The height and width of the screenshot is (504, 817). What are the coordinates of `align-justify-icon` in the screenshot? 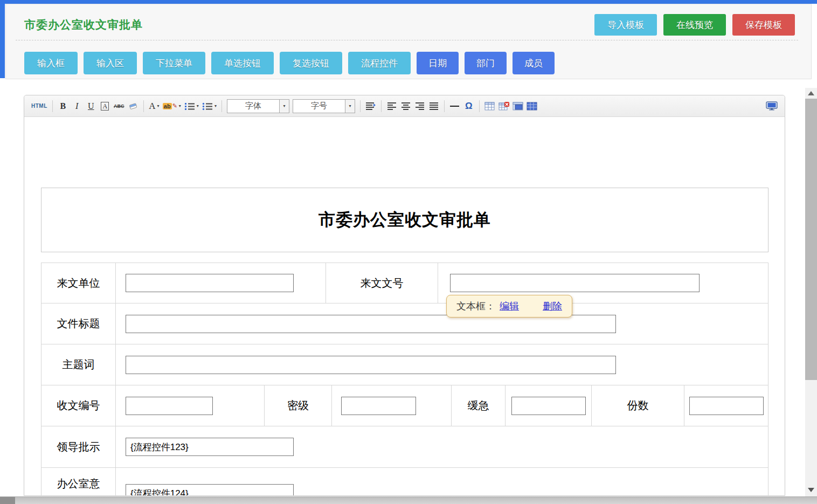 It's located at (434, 106).